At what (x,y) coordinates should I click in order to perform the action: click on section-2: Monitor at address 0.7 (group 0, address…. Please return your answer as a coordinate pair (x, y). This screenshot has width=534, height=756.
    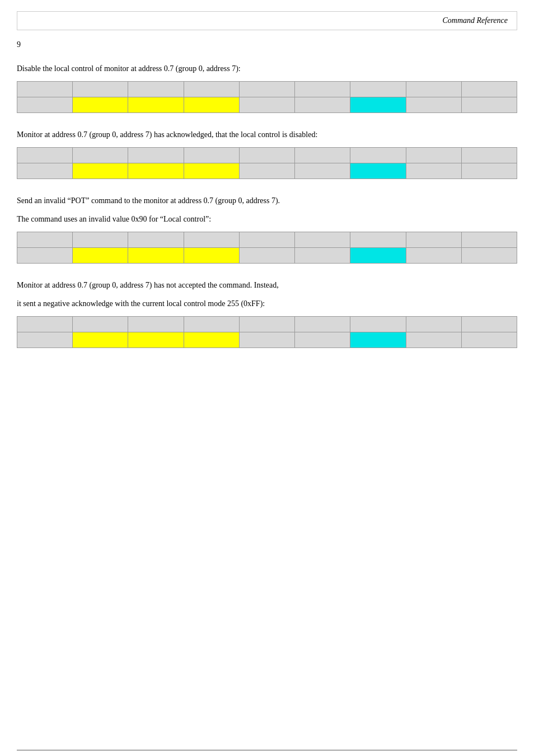
    Looking at the image, I should click on (267, 154).